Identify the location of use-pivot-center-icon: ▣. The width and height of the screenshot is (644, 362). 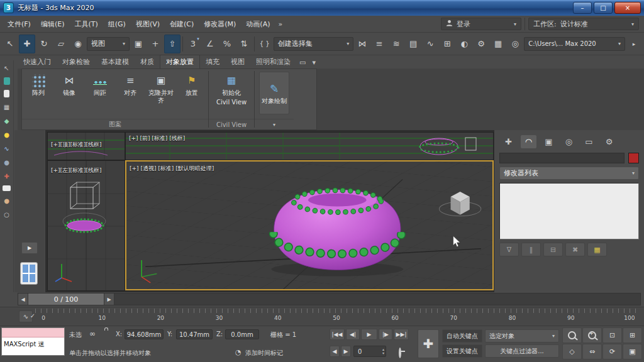
(138, 44).